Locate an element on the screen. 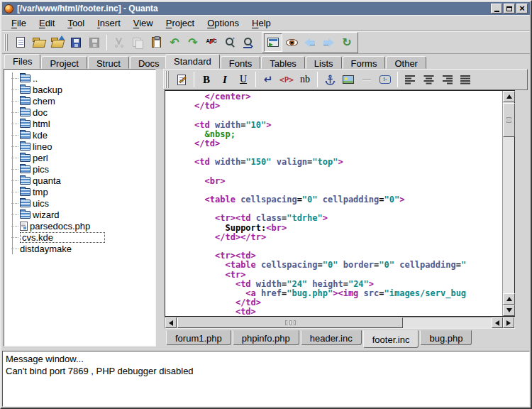 The image size is (532, 409). reload-button: ↻ is located at coordinates (347, 43).